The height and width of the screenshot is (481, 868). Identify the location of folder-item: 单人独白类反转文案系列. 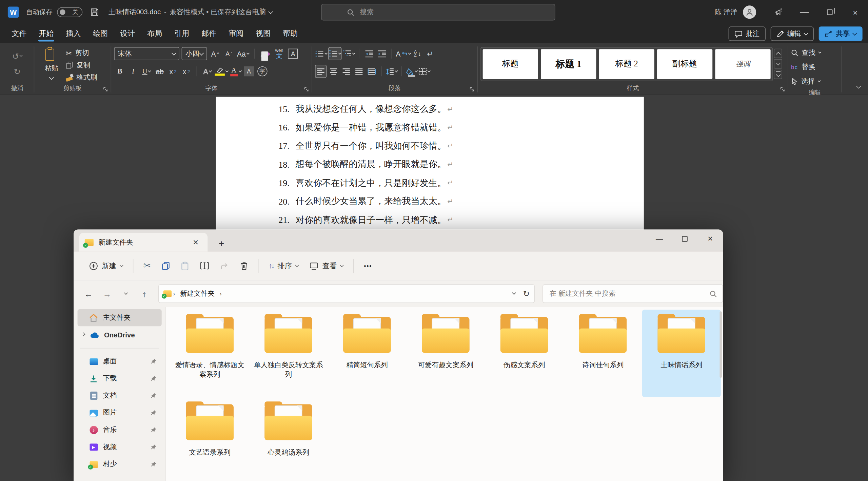
(289, 353).